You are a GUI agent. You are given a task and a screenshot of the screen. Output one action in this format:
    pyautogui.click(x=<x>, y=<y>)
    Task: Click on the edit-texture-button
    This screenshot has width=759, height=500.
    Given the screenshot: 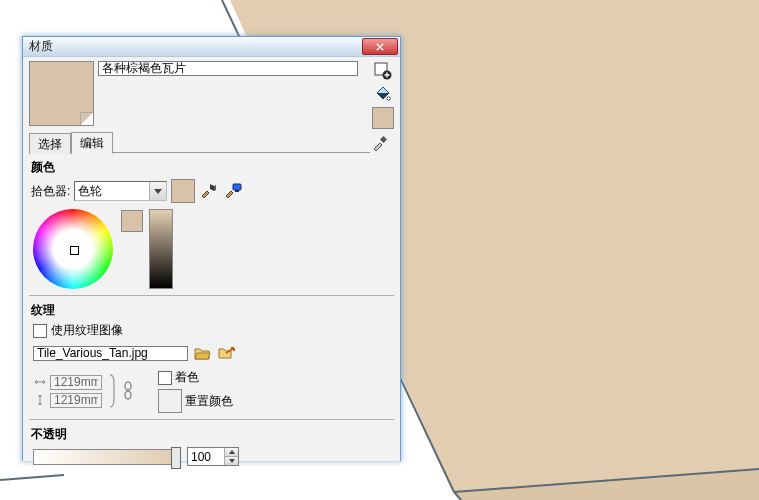 What is the action you would take?
    pyautogui.click(x=226, y=353)
    